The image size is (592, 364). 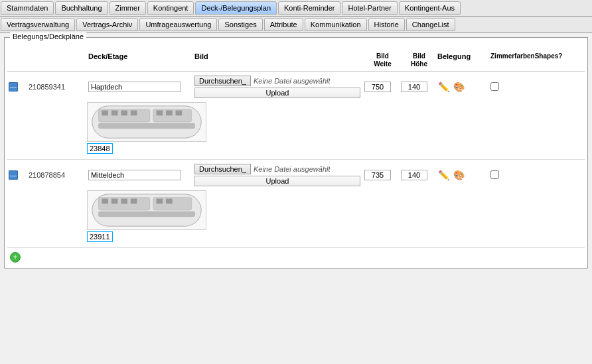 I want to click on minus-btn-1: —, so click(x=13, y=87).